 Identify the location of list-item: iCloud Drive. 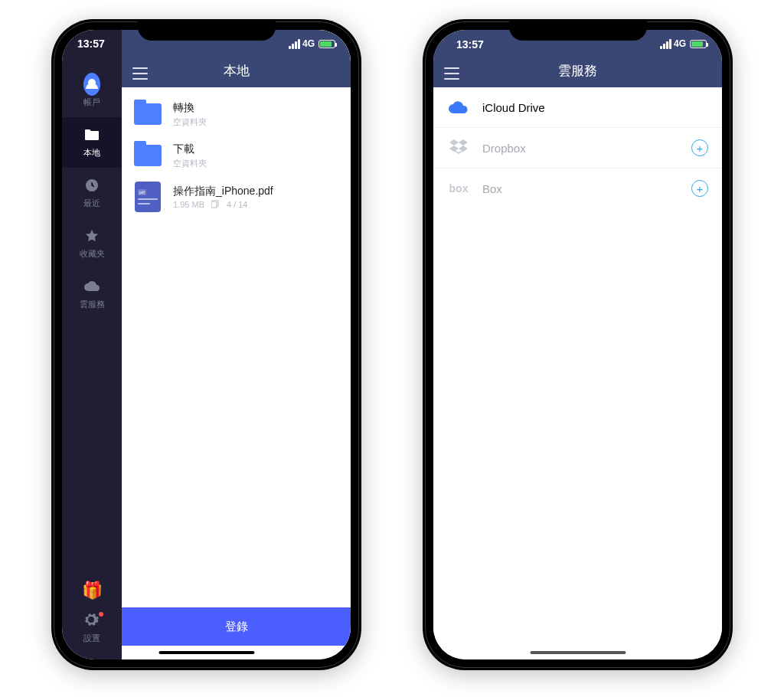
(577, 107).